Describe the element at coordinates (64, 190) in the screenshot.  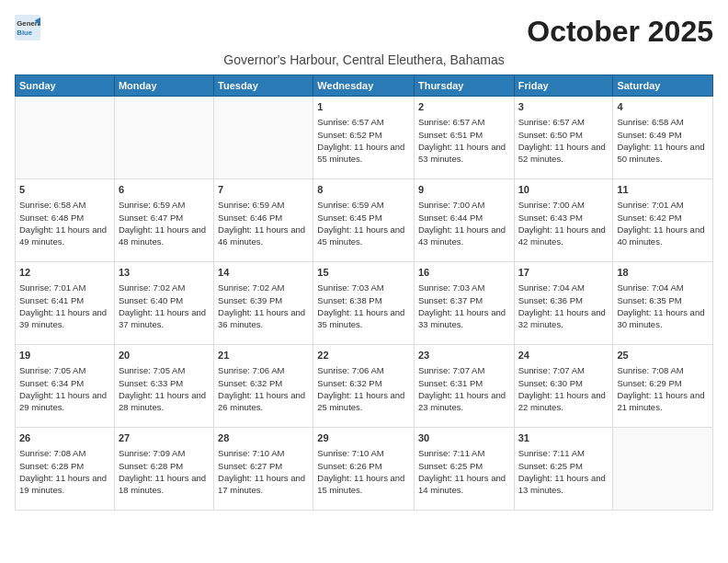
I see `day-number: 5` at that location.